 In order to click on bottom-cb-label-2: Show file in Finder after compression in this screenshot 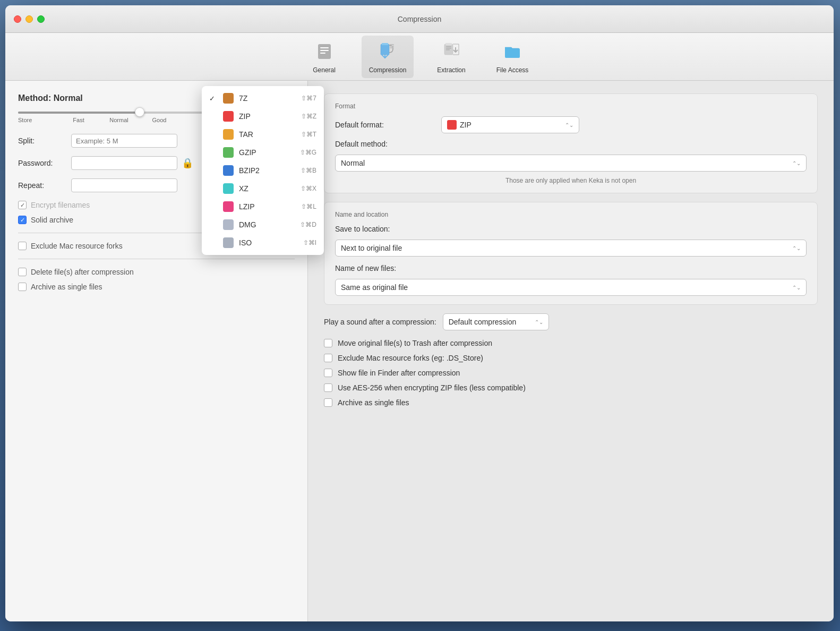, I will do `click(399, 373)`.